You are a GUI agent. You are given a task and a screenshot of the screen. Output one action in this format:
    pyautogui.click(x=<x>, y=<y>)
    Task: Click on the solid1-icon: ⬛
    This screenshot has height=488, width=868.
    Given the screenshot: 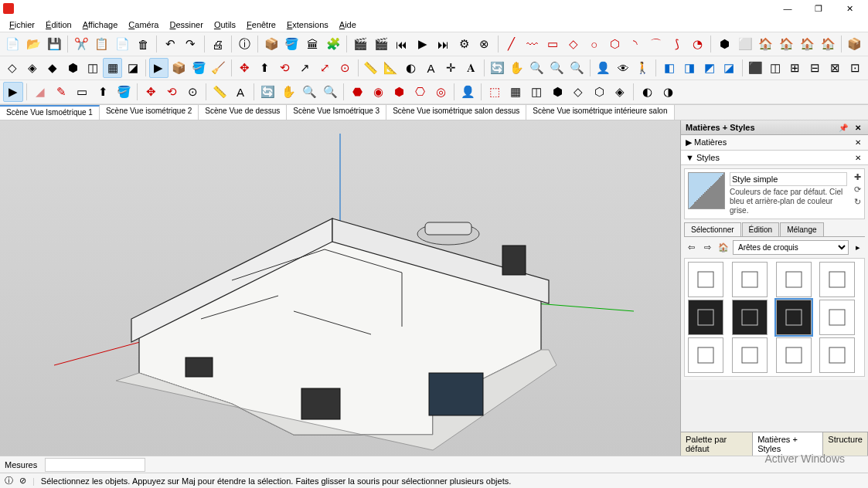 What is the action you would take?
    pyautogui.click(x=756, y=68)
    